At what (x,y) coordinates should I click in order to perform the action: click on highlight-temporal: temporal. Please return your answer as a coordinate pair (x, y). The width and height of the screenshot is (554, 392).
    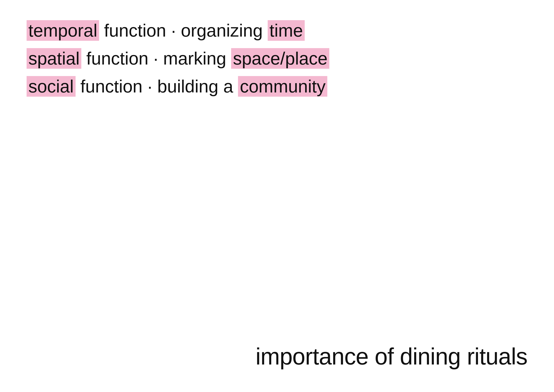
    Looking at the image, I should click on (63, 30).